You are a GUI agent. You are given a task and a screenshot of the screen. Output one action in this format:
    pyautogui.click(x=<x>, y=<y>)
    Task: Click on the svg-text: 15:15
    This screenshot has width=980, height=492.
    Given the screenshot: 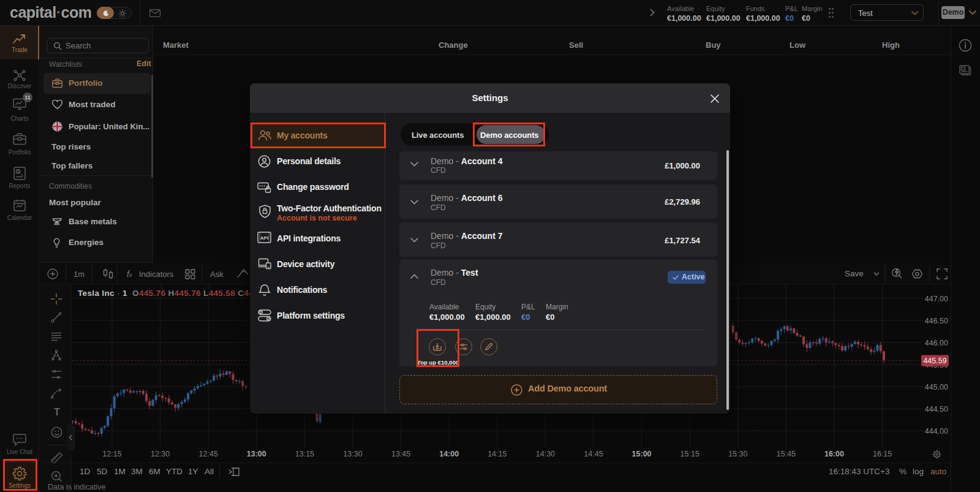 What is the action you would take?
    pyautogui.click(x=690, y=454)
    